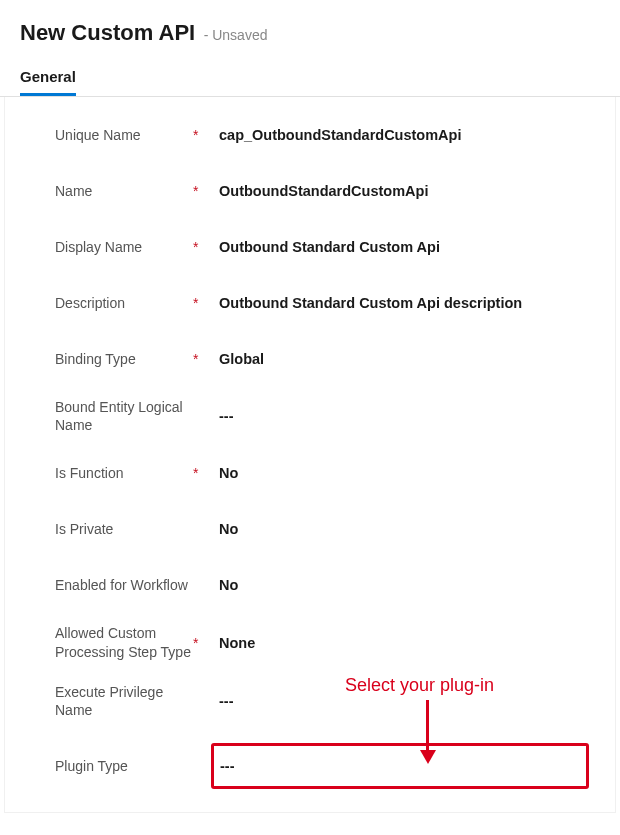 This screenshot has width=620, height=835. What do you see at coordinates (406, 303) in the screenshot?
I see `description-input: Outbound Standard Custom Api description` at bounding box center [406, 303].